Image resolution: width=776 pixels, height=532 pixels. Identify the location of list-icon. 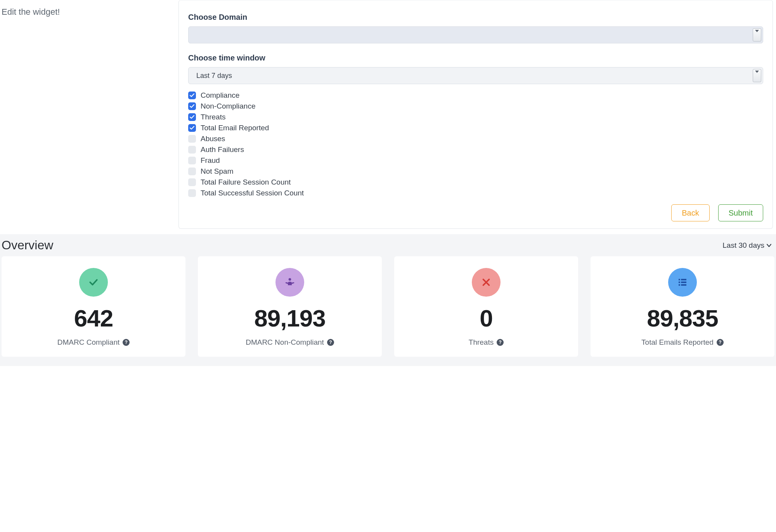
(682, 282).